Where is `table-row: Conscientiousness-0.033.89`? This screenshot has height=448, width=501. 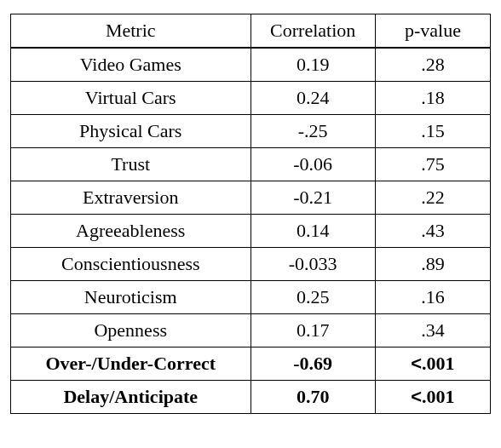 table-row: Conscientiousness-0.033.89 is located at coordinates (250, 264).